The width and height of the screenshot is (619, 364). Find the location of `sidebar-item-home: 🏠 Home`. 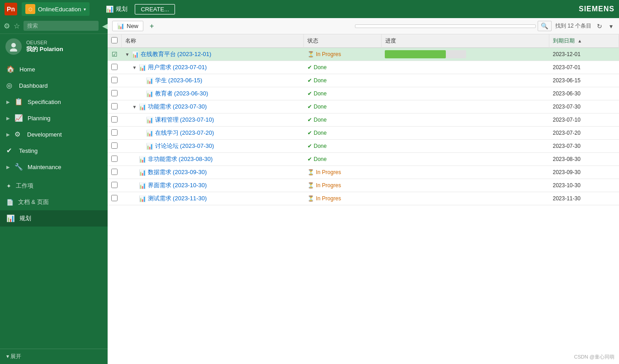

sidebar-item-home: 🏠 Home is located at coordinates (54, 69).